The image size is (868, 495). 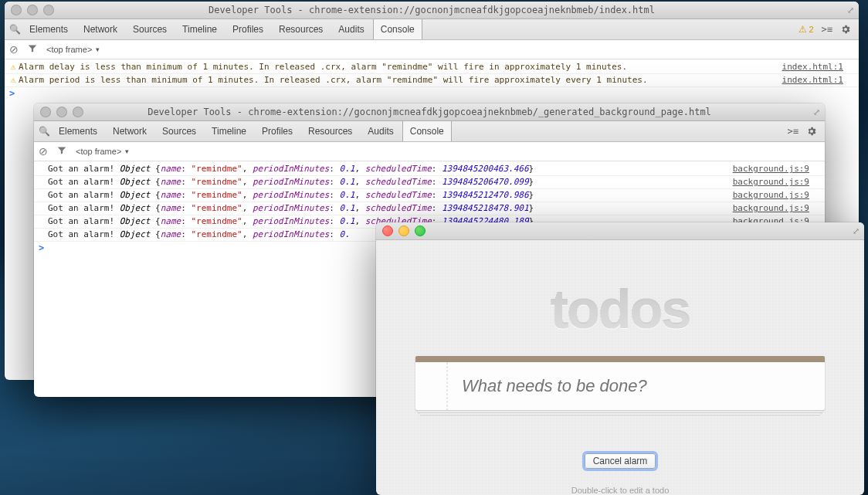 What do you see at coordinates (811, 29) in the screenshot?
I see `warning-count: 2` at bounding box center [811, 29].